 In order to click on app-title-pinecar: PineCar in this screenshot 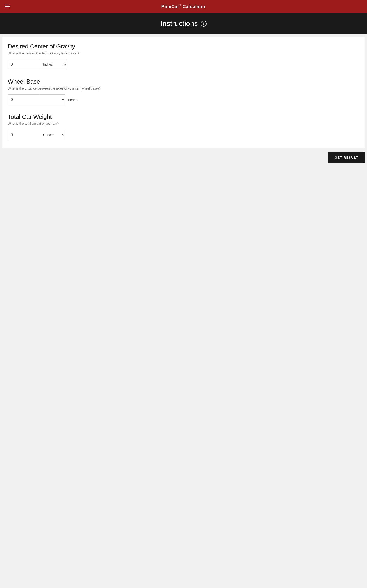, I will do `click(170, 6)`.